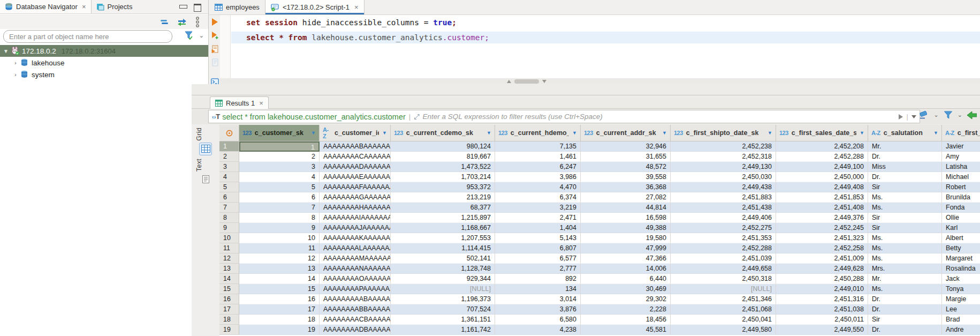 The width and height of the screenshot is (980, 336). I want to click on grid-cell: 2,449,010, so click(822, 289).